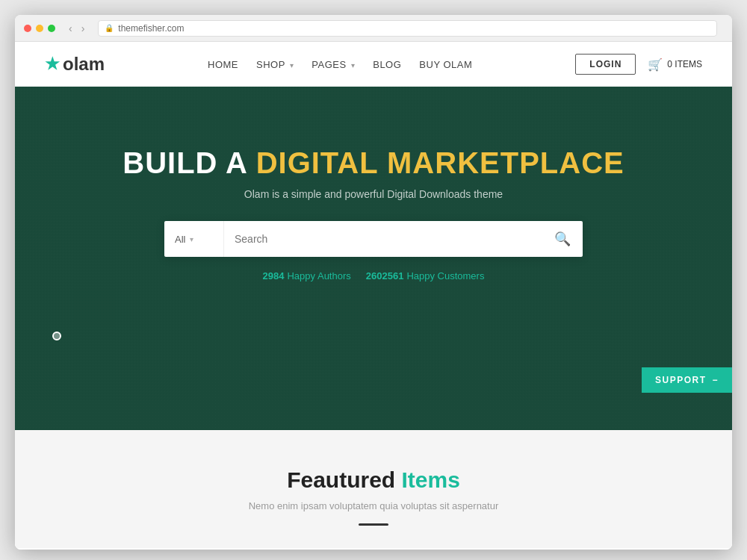  I want to click on filter-label: All, so click(180, 239).